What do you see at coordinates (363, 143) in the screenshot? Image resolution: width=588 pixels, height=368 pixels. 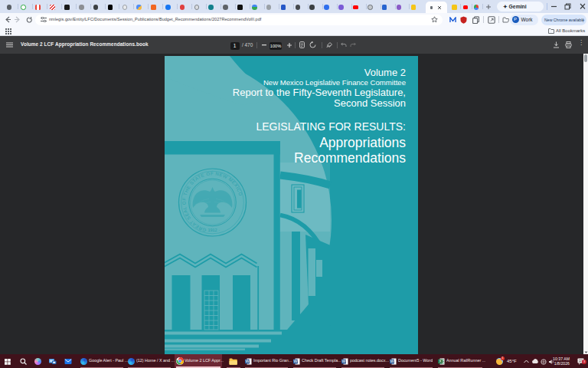 I see `svg-text: Appropriations` at bounding box center [363, 143].